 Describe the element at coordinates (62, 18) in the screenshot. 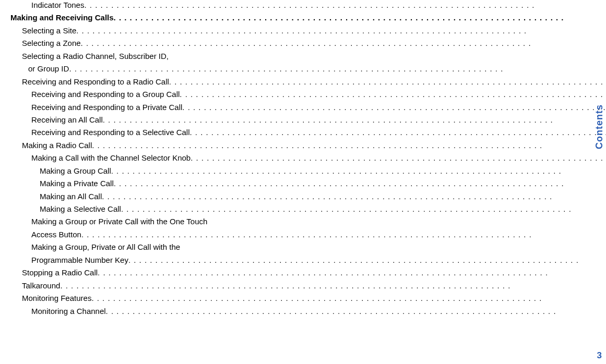

I see `toc-entry-text: Making and Receiving Calls` at that location.